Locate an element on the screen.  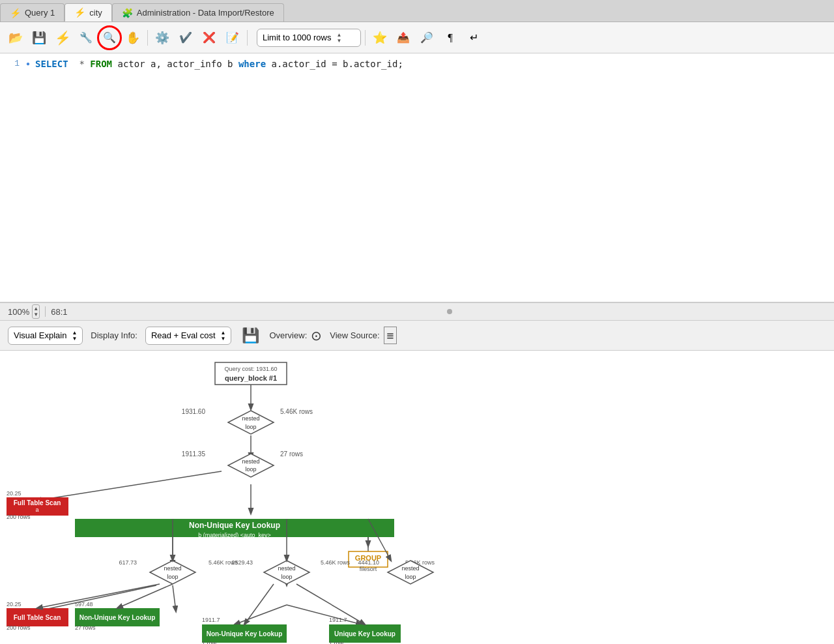
zoom-value: 100% is located at coordinates (18, 312).